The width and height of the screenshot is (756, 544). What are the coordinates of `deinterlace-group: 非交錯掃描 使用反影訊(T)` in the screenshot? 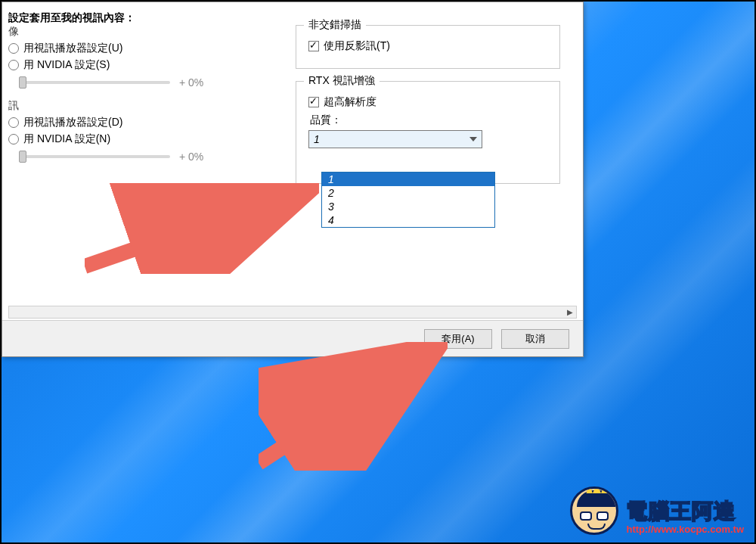 It's located at (428, 47).